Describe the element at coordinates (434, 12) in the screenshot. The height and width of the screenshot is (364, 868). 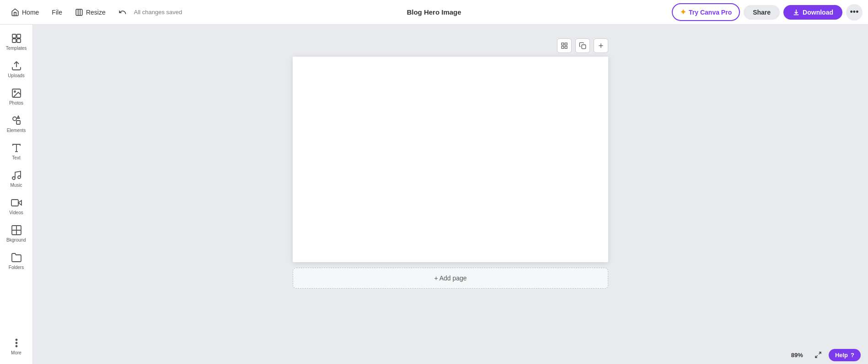
I see `topbar-center: Blog Hero Image` at that location.